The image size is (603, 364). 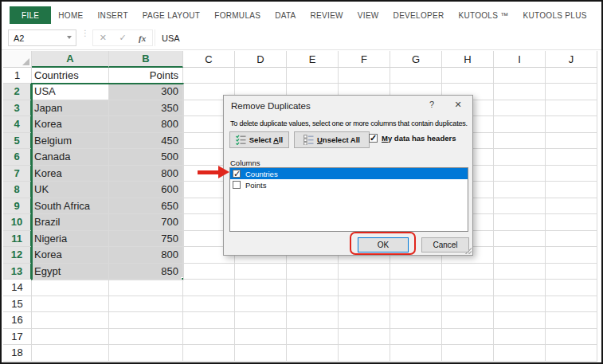 What do you see at coordinates (312, 320) in the screenshot?
I see `cell-E16` at bounding box center [312, 320].